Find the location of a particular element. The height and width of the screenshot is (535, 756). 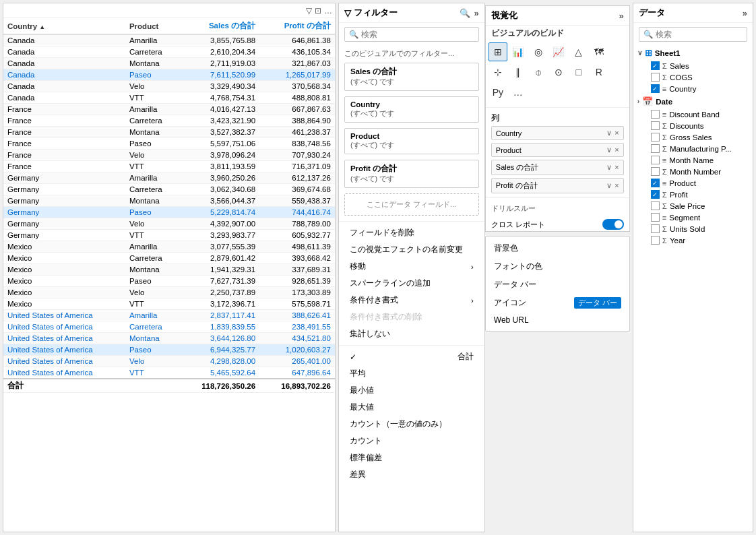

table-row: MexicoCarretera2,879,601.42393,668.42 is located at coordinates (169, 259).